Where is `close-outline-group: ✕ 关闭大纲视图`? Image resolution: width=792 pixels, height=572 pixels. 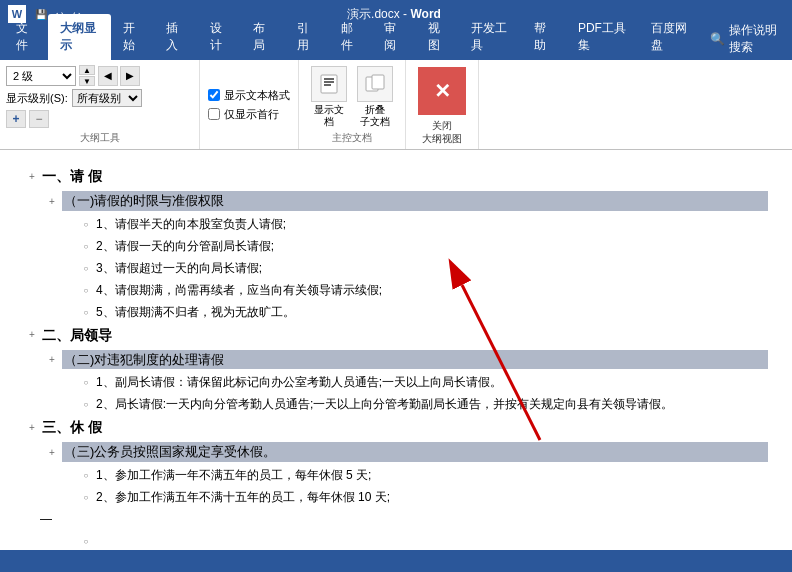
close-outline-group: ✕ 关闭大纲视图 is located at coordinates (442, 104).